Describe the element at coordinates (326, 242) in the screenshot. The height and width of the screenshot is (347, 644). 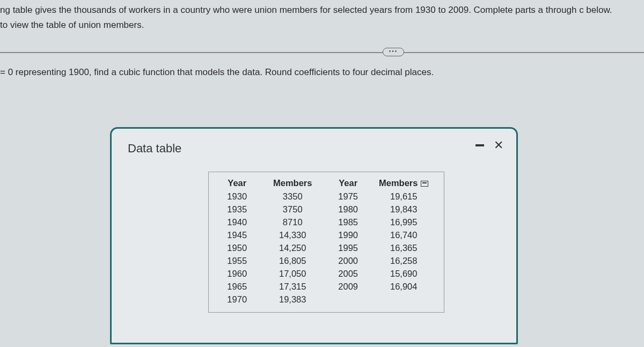
I see `data-table-container: Year Members Year Members 1930 3350 1975…` at that location.